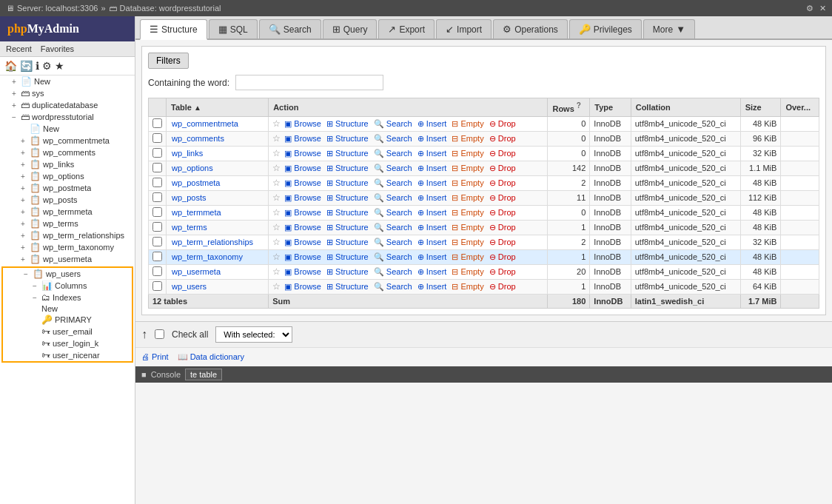 The height and width of the screenshot is (504, 832). What do you see at coordinates (207, 257) in the screenshot?
I see `table-name-link: wp_term_taxonomy` at bounding box center [207, 257].